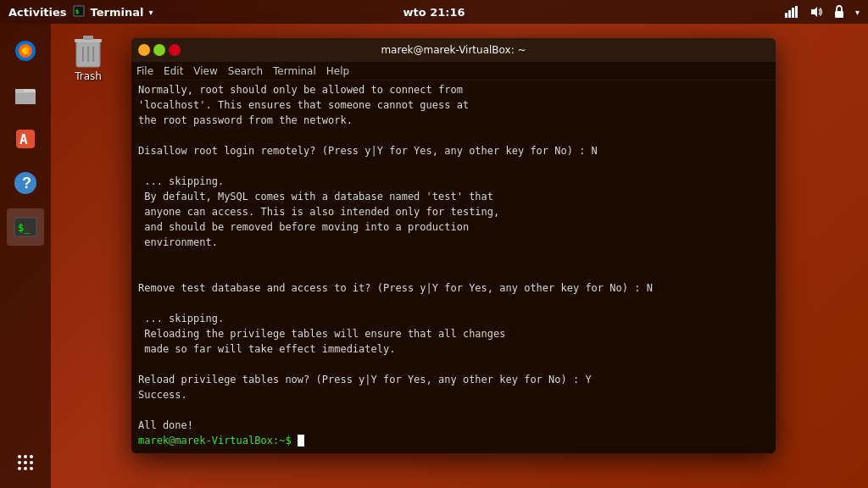  I want to click on topbar-app-icon: $, so click(79, 12).